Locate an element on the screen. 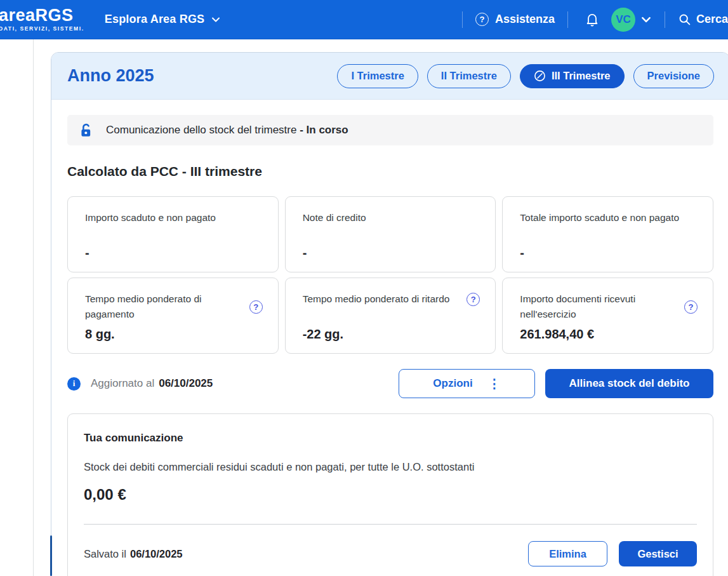 The height and width of the screenshot is (576, 728). page-title: Anno 2025 is located at coordinates (110, 76).